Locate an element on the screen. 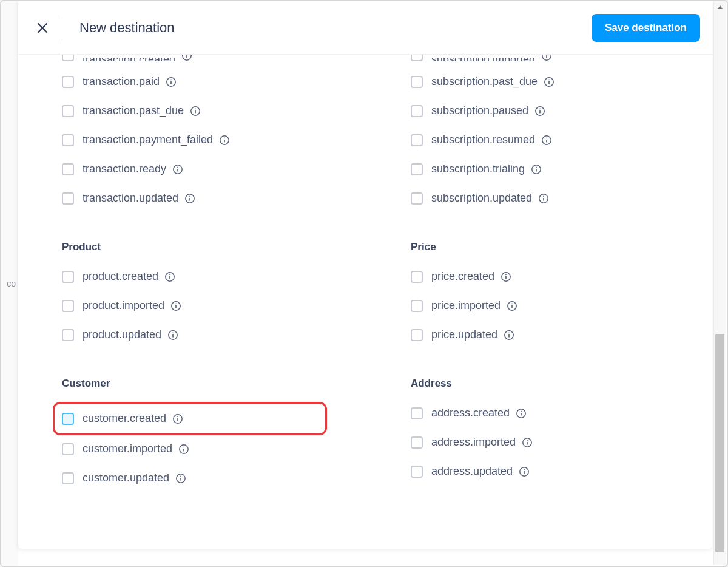  close-button is located at coordinates (42, 28).